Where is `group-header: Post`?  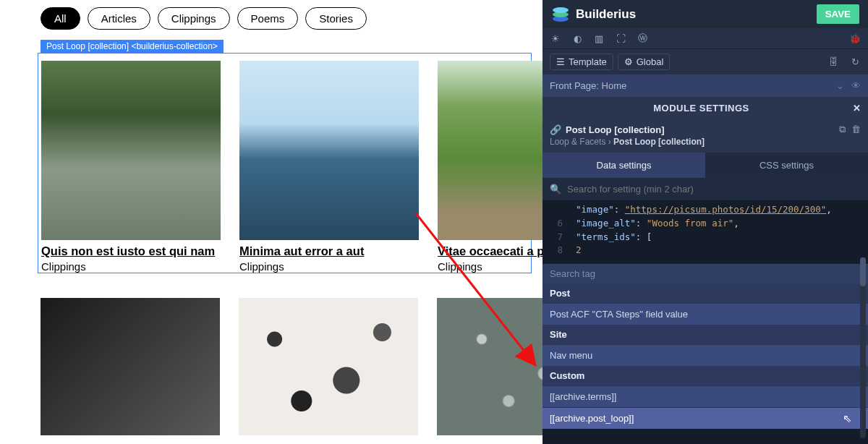
group-header: Post is located at coordinates (705, 294).